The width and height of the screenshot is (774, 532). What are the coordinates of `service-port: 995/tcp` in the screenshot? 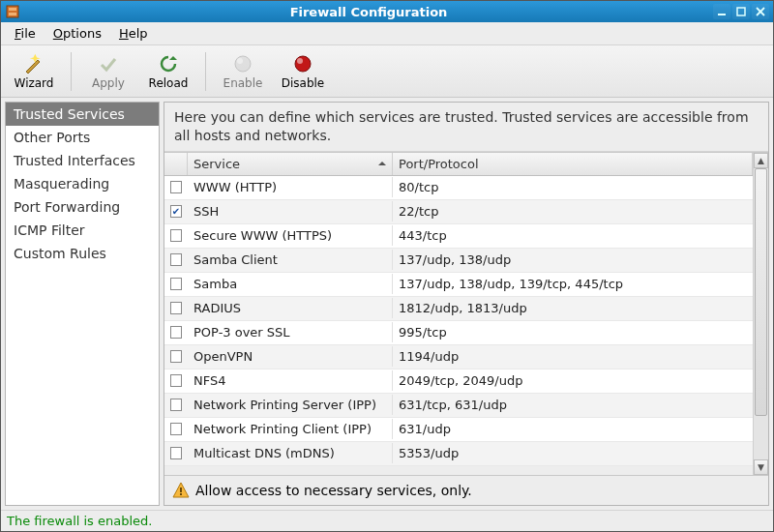 It's located at (573, 333).